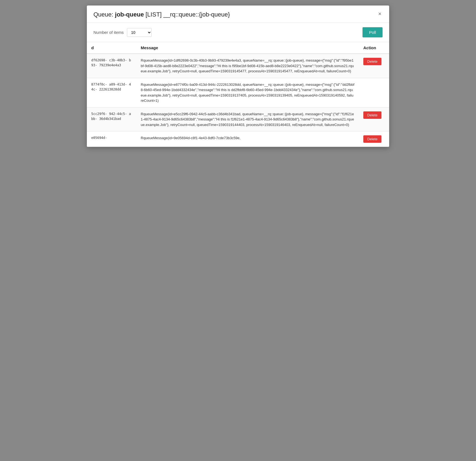 The height and width of the screenshot is (461, 476). I want to click on queue-table: d Message Action df62698- c3b-40b3- b93-…, so click(238, 95).